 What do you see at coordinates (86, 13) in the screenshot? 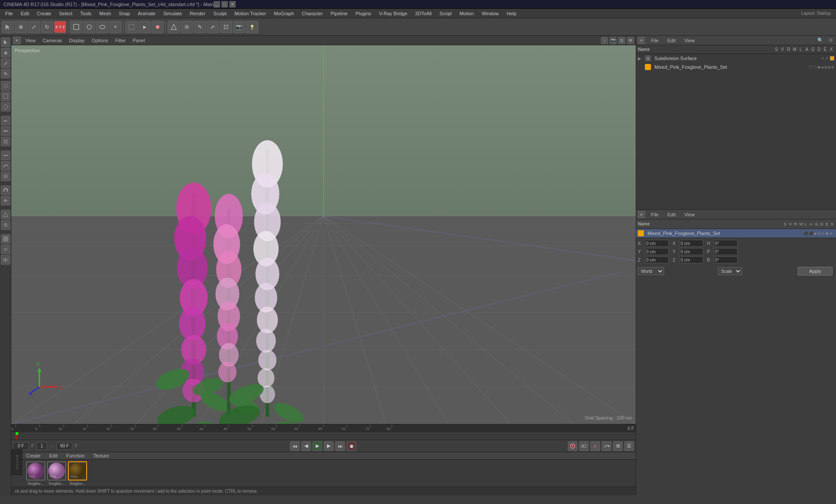
I see `menu-tools: Tools` at bounding box center [86, 13].